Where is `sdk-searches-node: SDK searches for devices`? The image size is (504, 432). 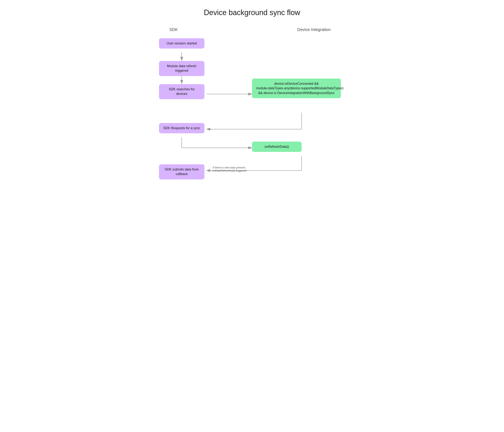
sdk-searches-node: SDK searches for devices is located at coordinates (182, 92).